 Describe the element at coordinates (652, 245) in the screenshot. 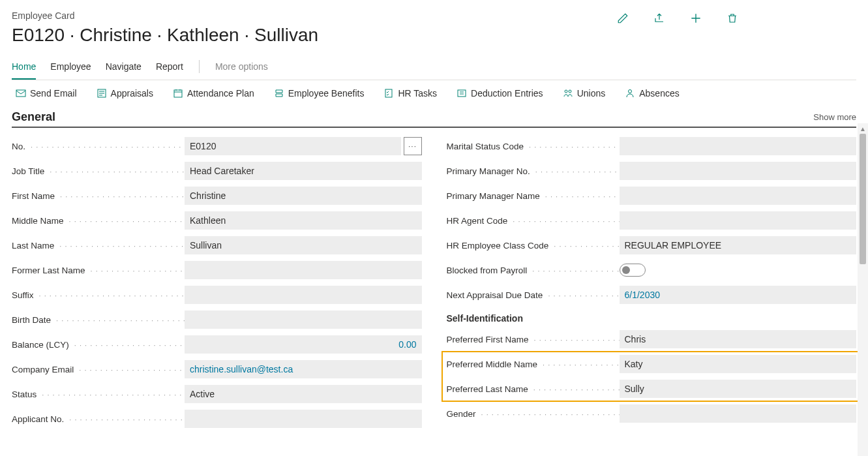

I see `field-row: HR Employee Class Code` at that location.